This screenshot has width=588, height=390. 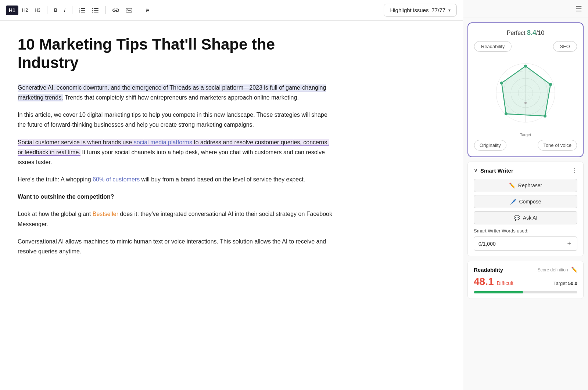 What do you see at coordinates (129, 10) in the screenshot?
I see `image-button` at bounding box center [129, 10].